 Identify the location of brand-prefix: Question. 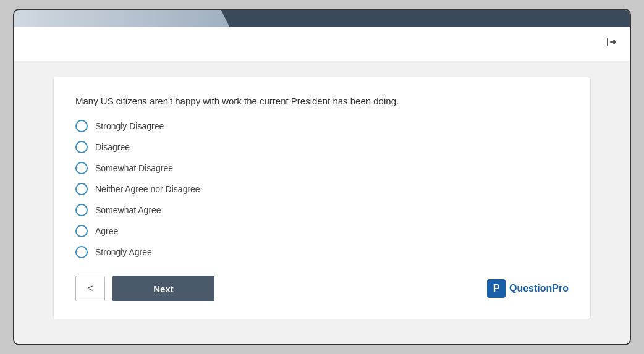
(530, 288).